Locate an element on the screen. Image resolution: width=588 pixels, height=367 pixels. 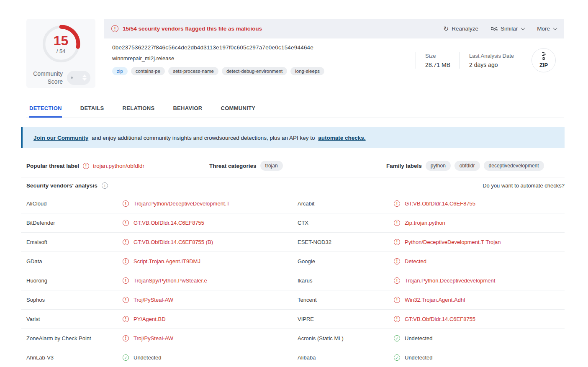
threat-categories-label: Threat categories is located at coordinates (233, 166).